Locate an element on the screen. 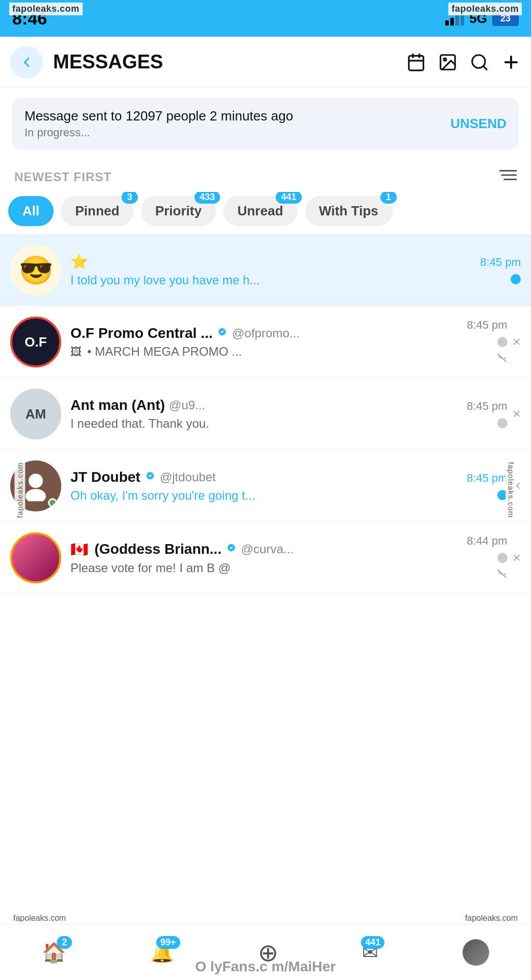 The image size is (531, 980). message-item-msg4: JT Doubet@jtdoubetOh okay, I'm sorry you… is located at coordinates (266, 486).